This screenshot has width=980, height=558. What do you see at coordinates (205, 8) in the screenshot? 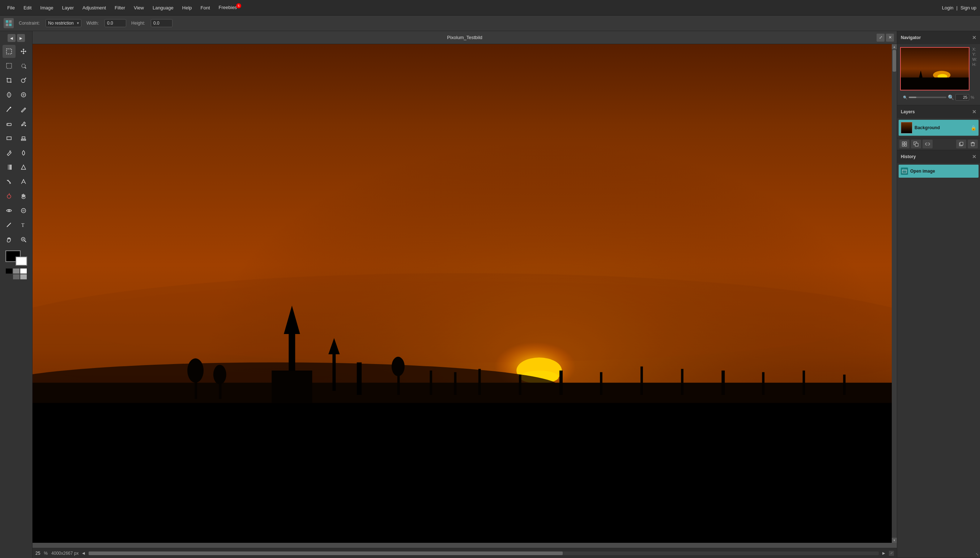
I see `menu-font: Font` at bounding box center [205, 8].